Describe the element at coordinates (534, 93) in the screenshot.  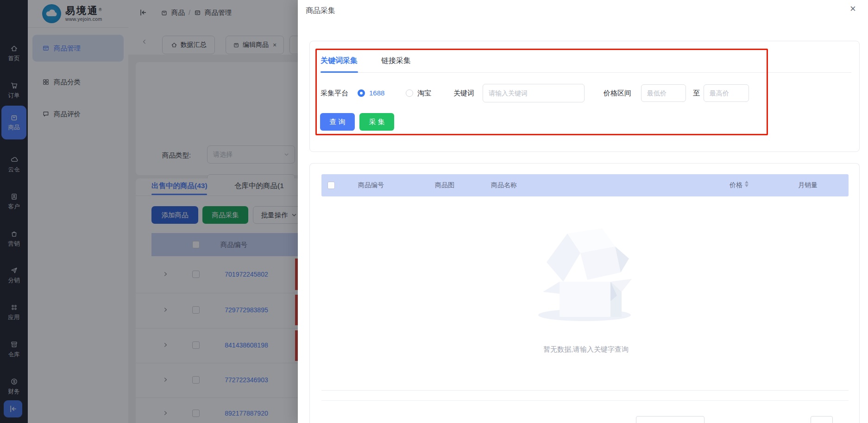
I see `keyword-input` at that location.